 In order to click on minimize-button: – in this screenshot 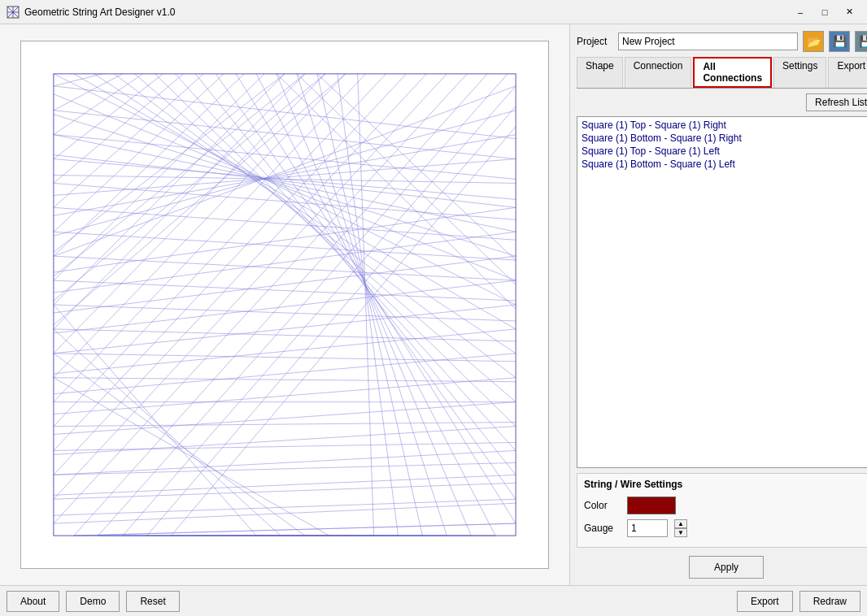, I will do `click(800, 12)`.